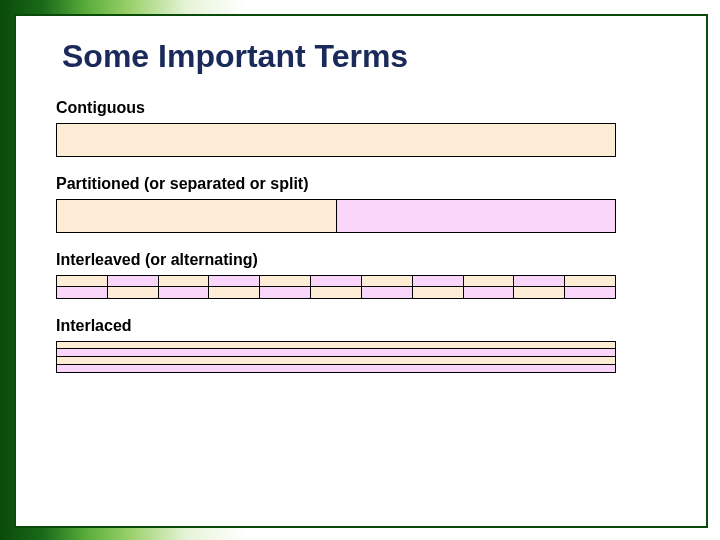  What do you see at coordinates (336, 216) in the screenshot?
I see `diagram-partitioned` at bounding box center [336, 216].